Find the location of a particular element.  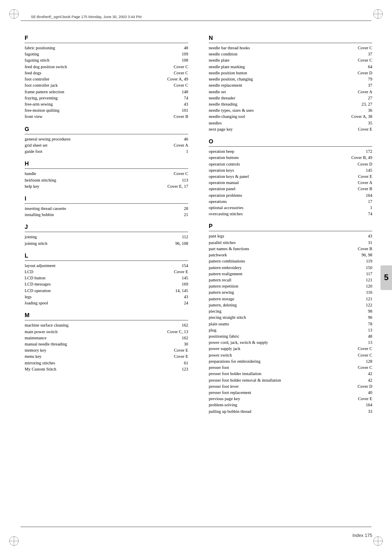

index-entry: piecing98 is located at coordinates (291, 311).